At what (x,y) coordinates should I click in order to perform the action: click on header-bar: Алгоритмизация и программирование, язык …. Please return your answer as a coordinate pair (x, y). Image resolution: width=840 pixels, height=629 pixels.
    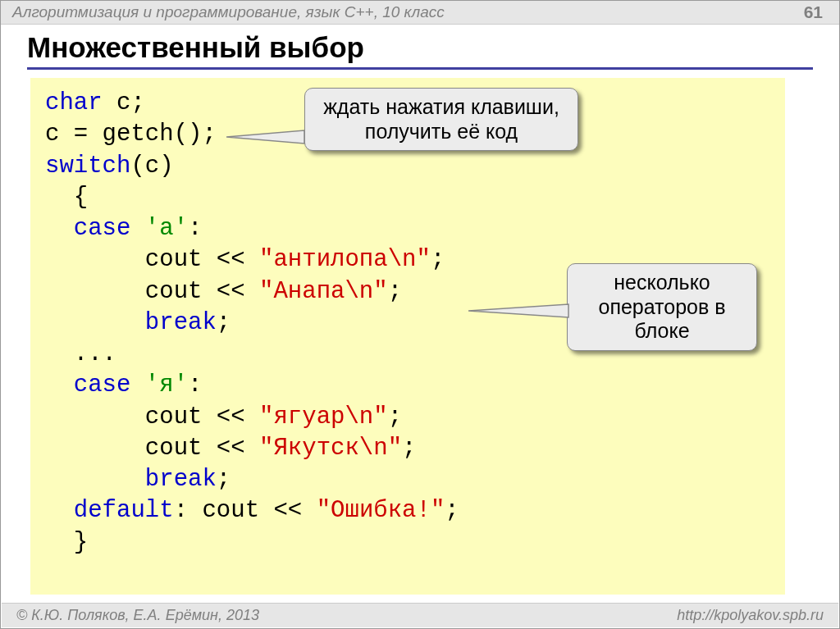
    Looking at the image, I should click on (420, 13).